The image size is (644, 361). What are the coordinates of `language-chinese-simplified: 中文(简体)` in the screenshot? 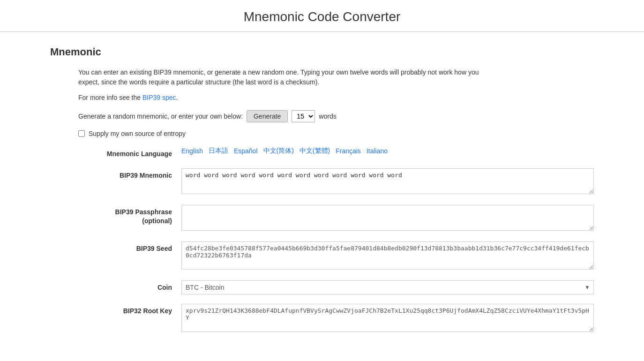 It's located at (278, 151).